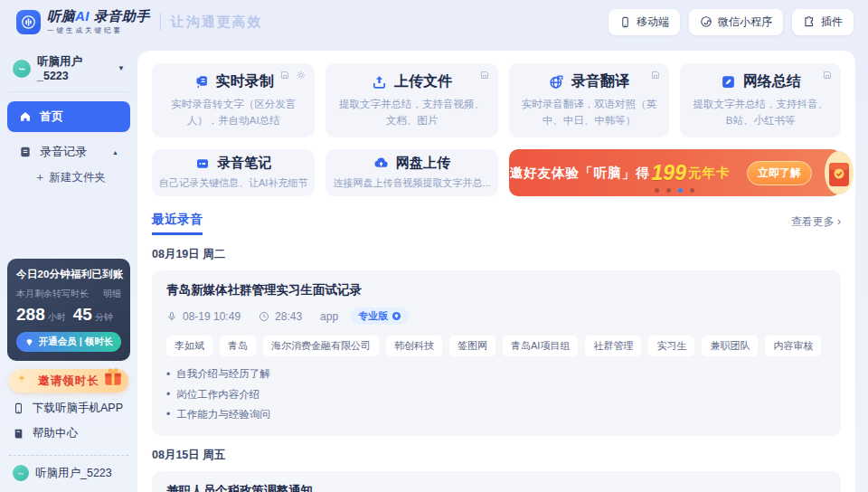 The width and height of the screenshot is (868, 492). Describe the element at coordinates (779, 174) in the screenshot. I see `promo-cta-button: 立即了解` at that location.